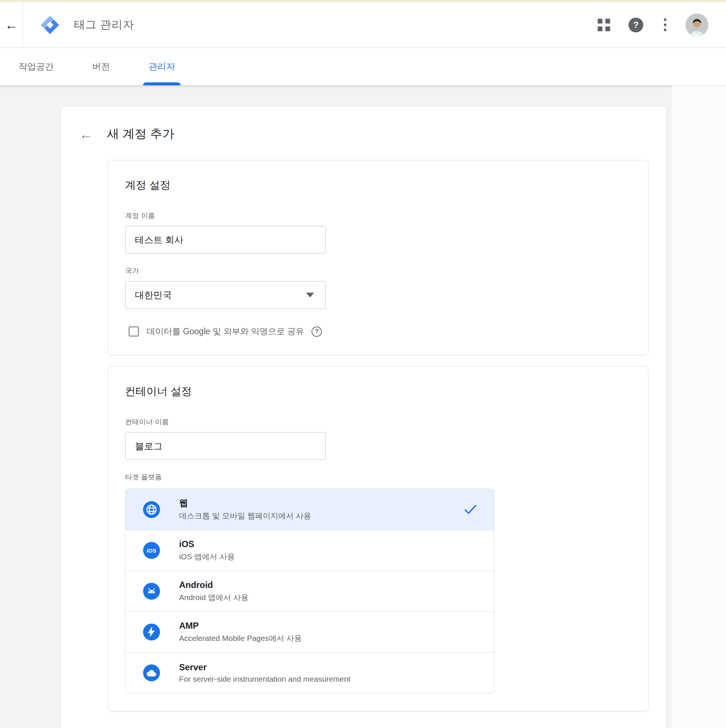 This screenshot has width=726, height=728. What do you see at coordinates (378, 271) in the screenshot?
I see `country-label: 국가` at bounding box center [378, 271].